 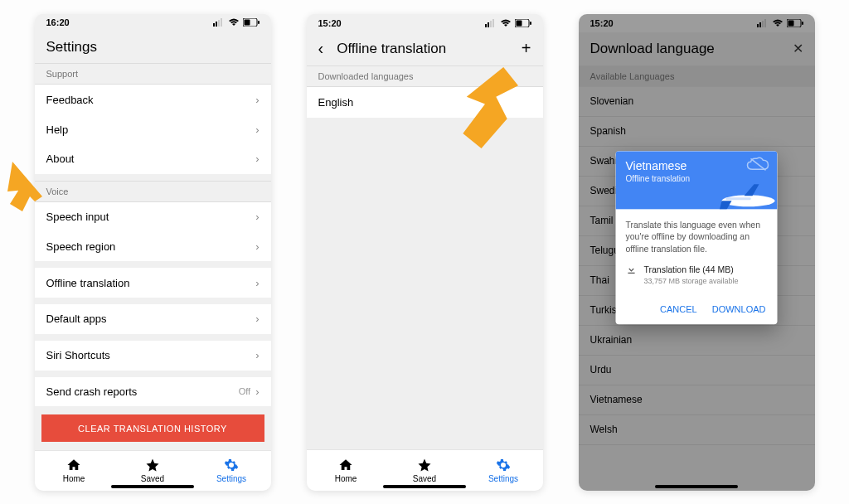 What do you see at coordinates (153, 283) in the screenshot?
I see `row-offline-translation: Offline translation ›` at bounding box center [153, 283].